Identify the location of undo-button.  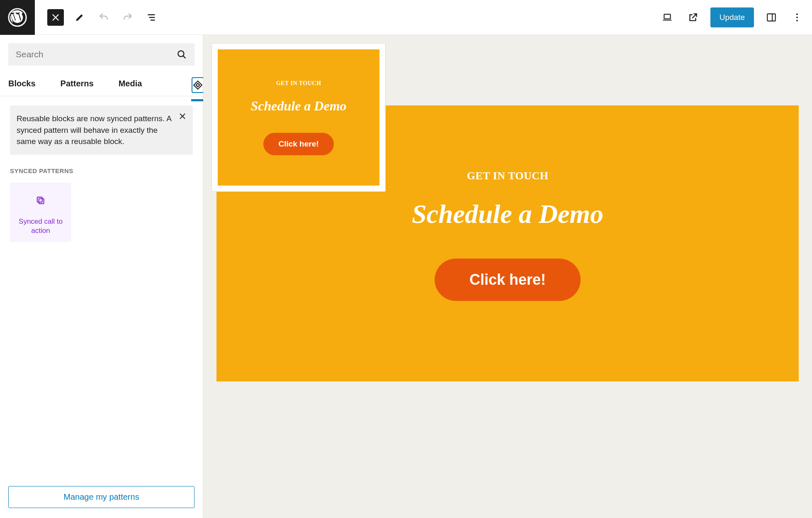
(104, 17).